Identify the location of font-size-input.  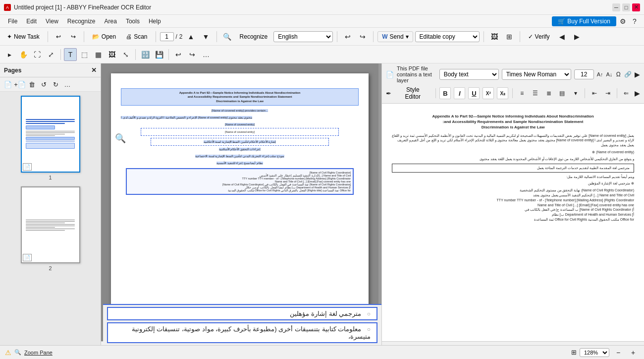
(584, 74).